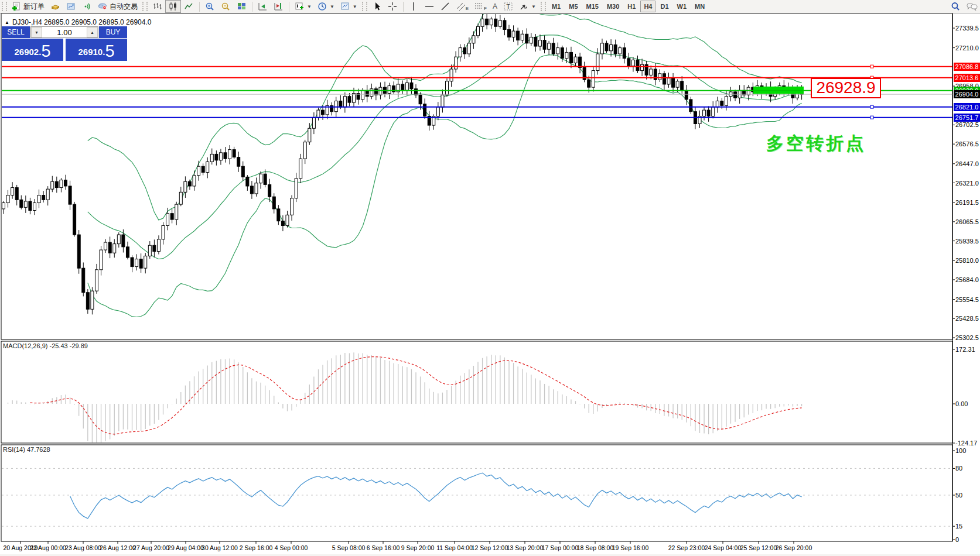 This screenshot has height=556, width=980. What do you see at coordinates (392, 6) in the screenshot?
I see `crosshair-button` at bounding box center [392, 6].